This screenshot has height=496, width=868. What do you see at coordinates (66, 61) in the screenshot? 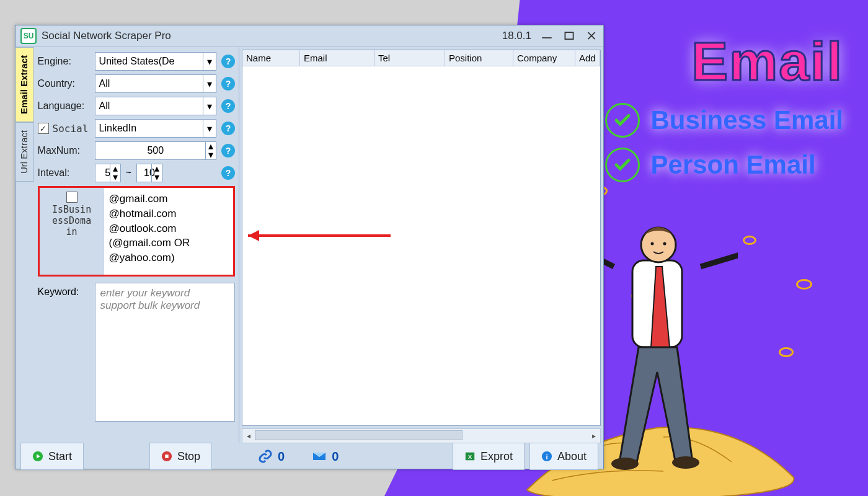
I see `engine-label: Engine:` at bounding box center [66, 61].